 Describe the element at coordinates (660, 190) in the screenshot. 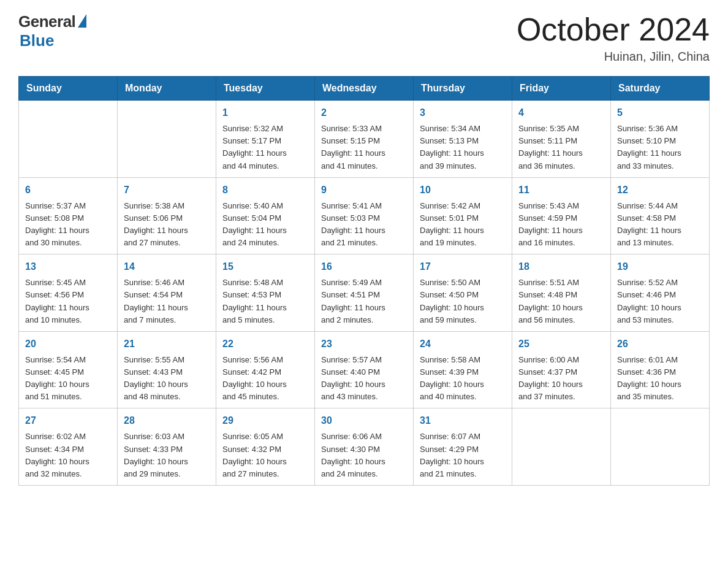

I see `day-number: 12` at that location.